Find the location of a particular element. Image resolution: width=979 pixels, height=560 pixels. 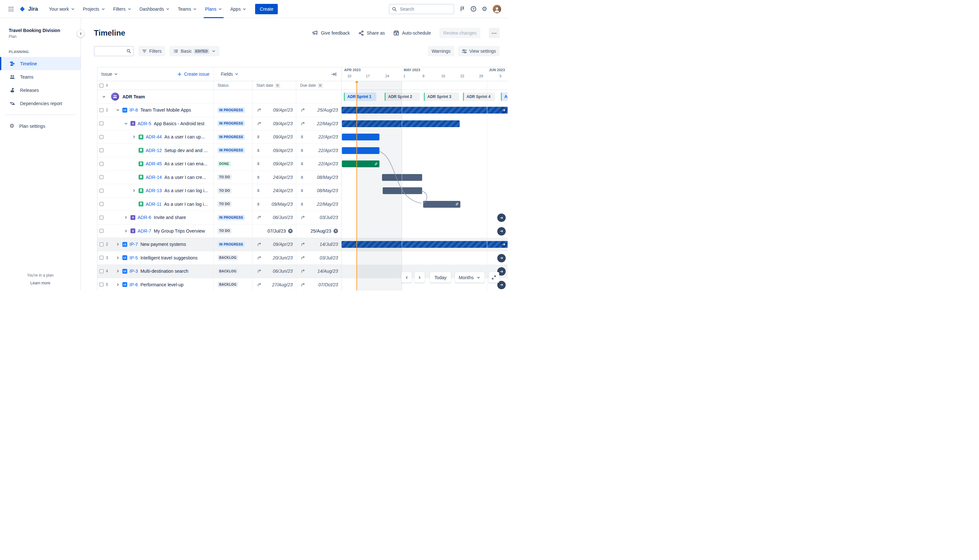

share-as-button: Share as is located at coordinates (372, 33).